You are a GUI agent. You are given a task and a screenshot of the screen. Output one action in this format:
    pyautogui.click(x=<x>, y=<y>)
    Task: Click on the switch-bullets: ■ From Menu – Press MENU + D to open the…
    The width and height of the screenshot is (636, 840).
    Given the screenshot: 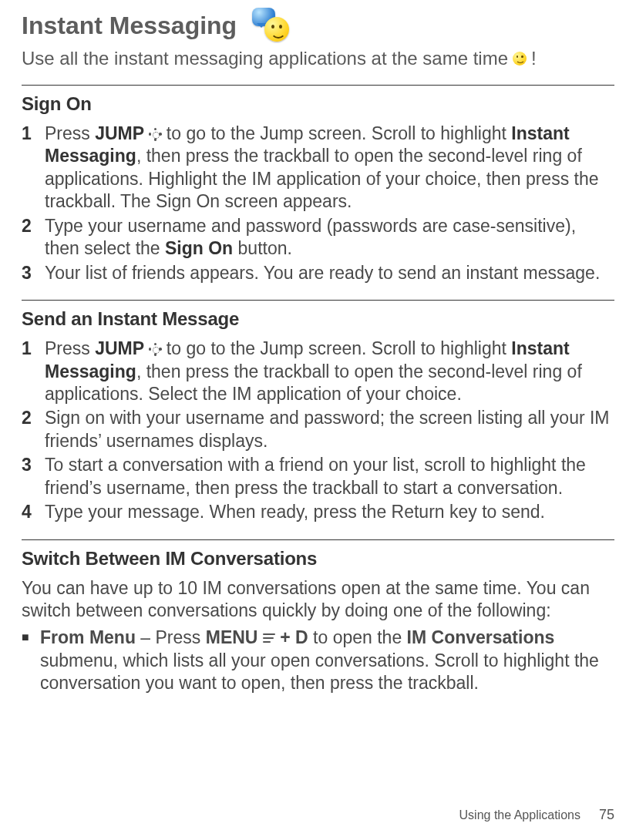 What is the action you would take?
    pyautogui.click(x=318, y=660)
    